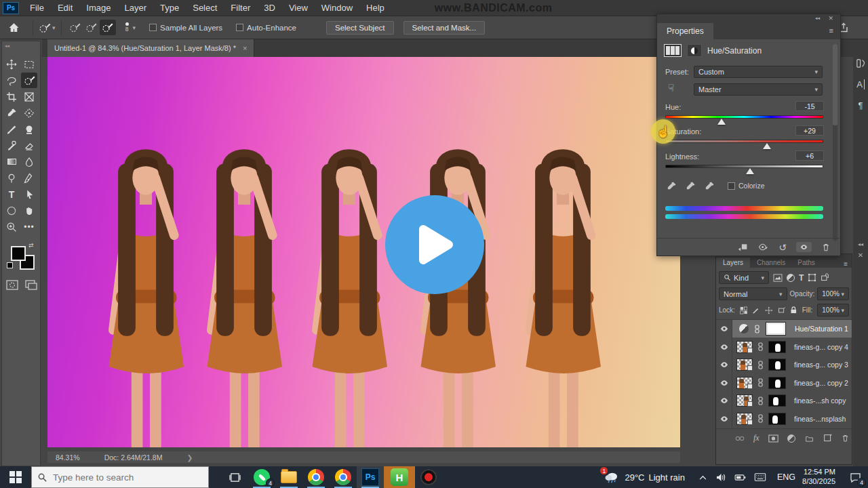 Image resolution: width=868 pixels, height=488 pixels. What do you see at coordinates (784, 329) in the screenshot?
I see `layer-row-hue-saturation: Hue/Saturation 1` at bounding box center [784, 329].